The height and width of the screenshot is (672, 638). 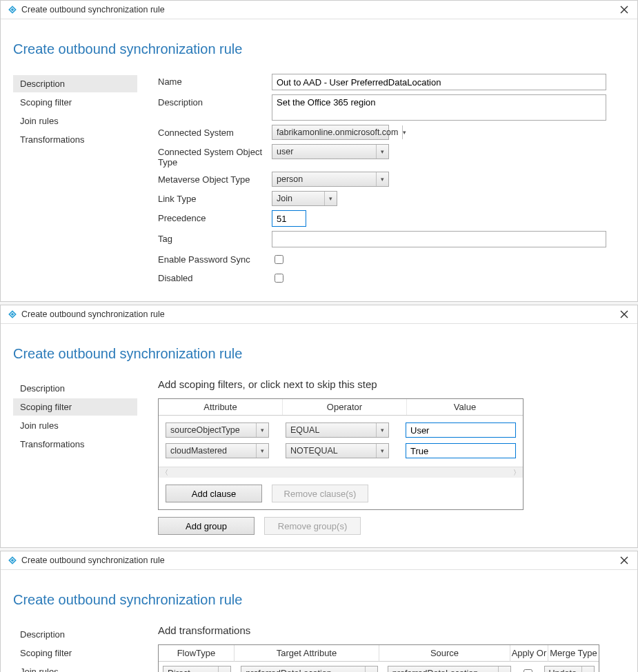 I want to click on label-disabled: Disabled, so click(x=215, y=277).